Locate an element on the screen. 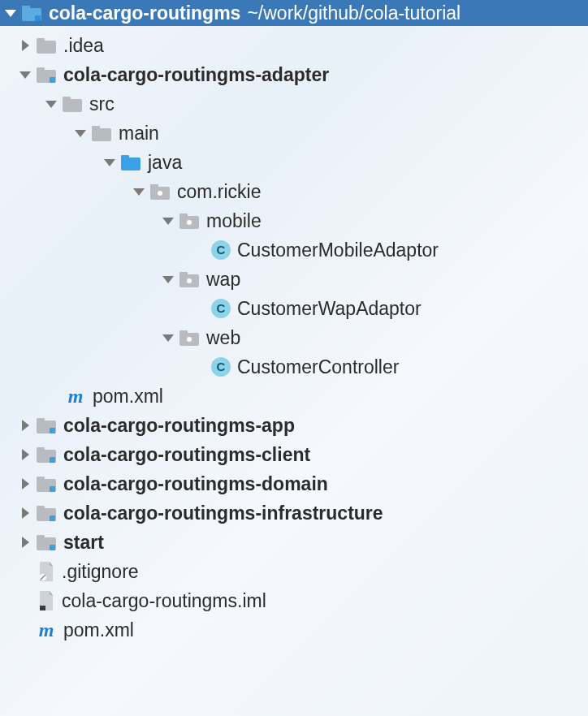 The width and height of the screenshot is (588, 716). tree-label: cola-cargo-routingms-client is located at coordinates (187, 455).